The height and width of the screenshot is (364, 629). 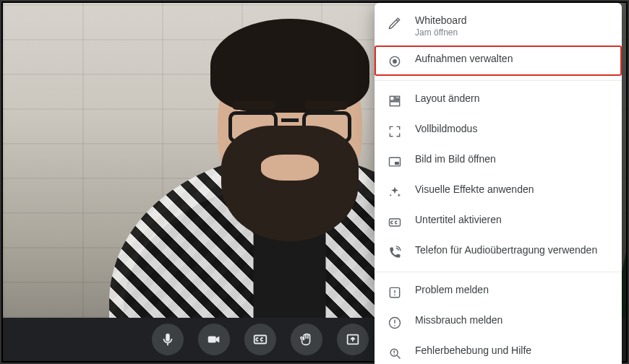 What do you see at coordinates (395, 162) in the screenshot?
I see `pip-icon` at bounding box center [395, 162].